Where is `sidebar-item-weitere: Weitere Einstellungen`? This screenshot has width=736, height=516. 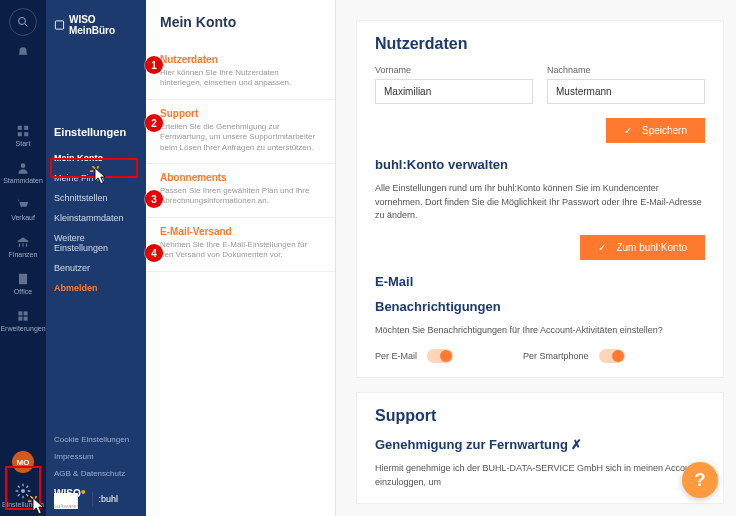 sidebar-item-weitere: Weitere Einstellungen is located at coordinates (96, 243).